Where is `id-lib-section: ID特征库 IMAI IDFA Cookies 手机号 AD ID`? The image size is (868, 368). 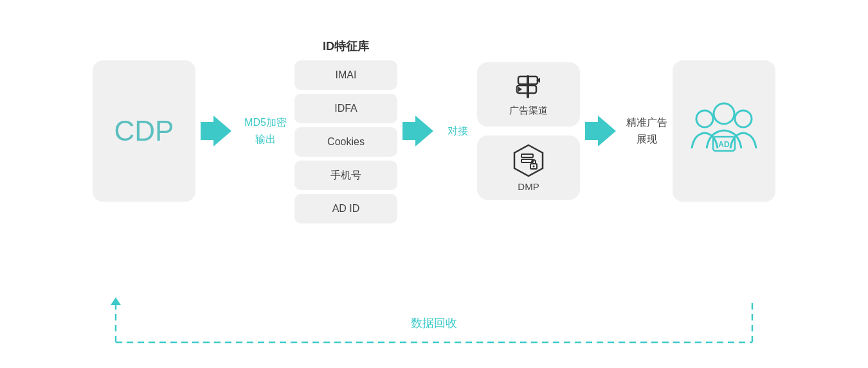
id-lib-section: ID特征库 IMAI IDFA Cookies 手机号 AD ID is located at coordinates (346, 131).